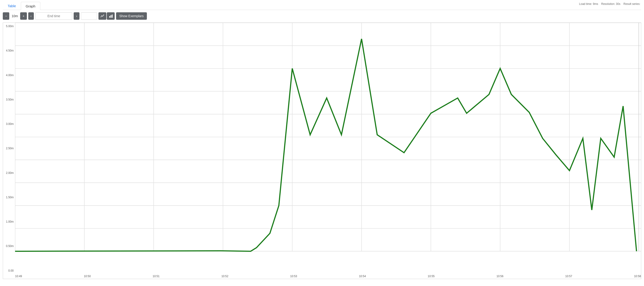  I want to click on y-label-1: 1.00m, so click(10, 222).